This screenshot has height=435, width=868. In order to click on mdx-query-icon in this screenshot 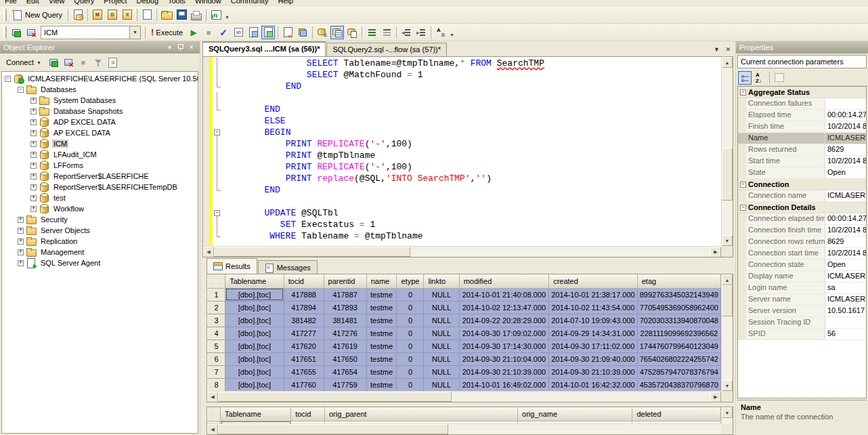, I will do `click(97, 15)`.